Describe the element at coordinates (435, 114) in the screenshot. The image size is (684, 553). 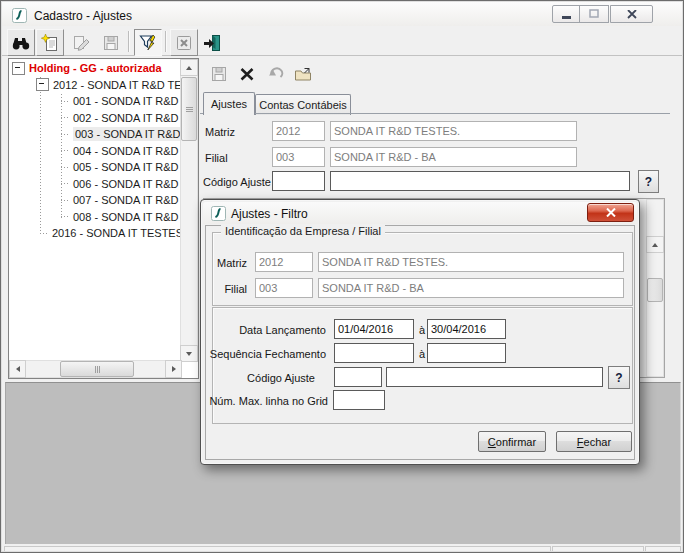
I see `tab-baseline` at that location.